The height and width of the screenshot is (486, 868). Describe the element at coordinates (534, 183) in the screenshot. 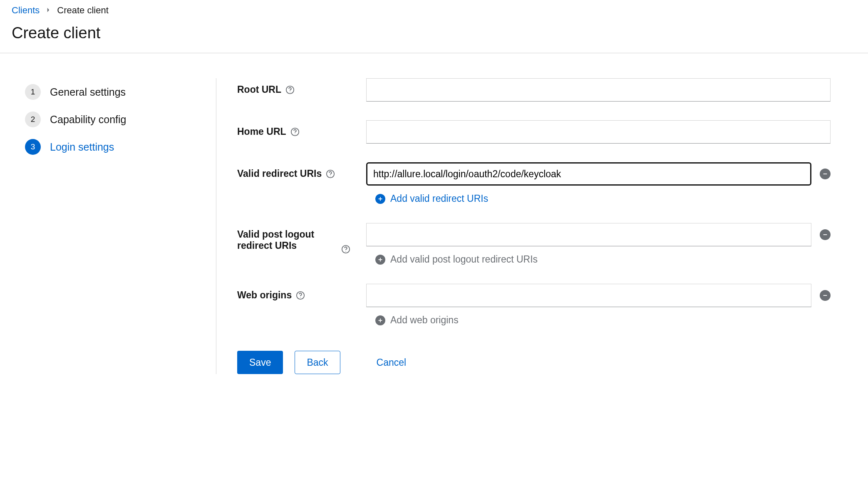

I see `valid-redirect-uris-row: Valid redirect URIs` at that location.